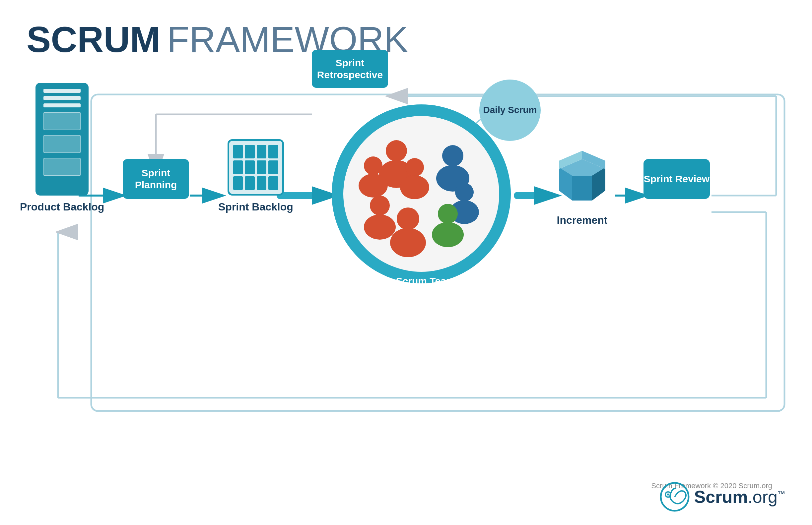 The height and width of the screenshot is (525, 812). I want to click on scrumorg-org: .org, so click(763, 497).